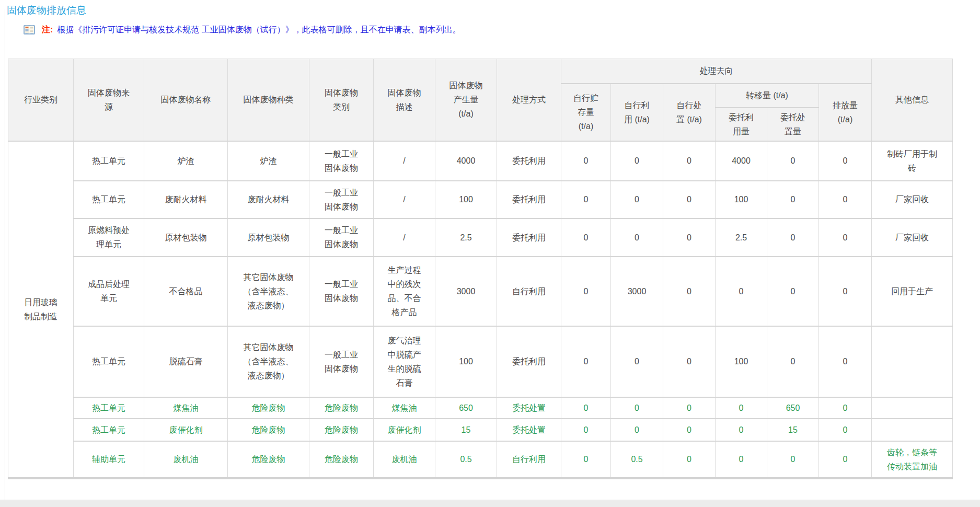 Image resolution: width=980 pixels, height=507 pixels. I want to click on page-bottom-bar, so click(490, 503).